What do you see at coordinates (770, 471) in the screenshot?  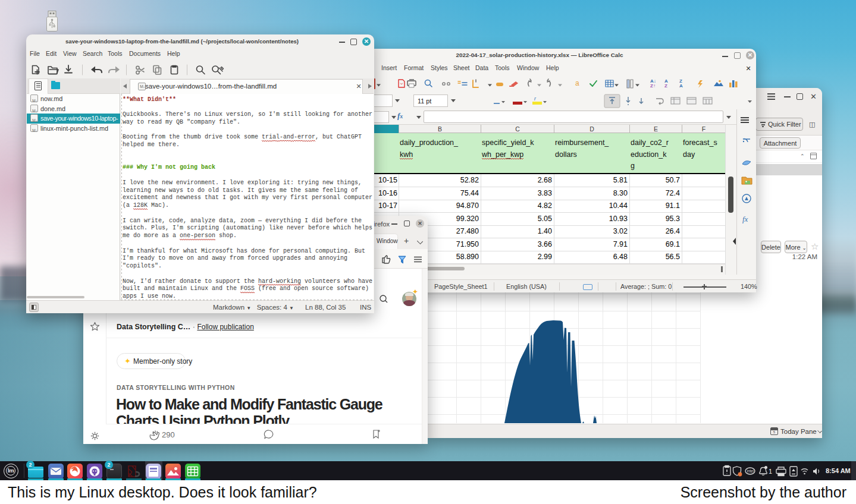 I see `svg-text: 1` at bounding box center [770, 471].